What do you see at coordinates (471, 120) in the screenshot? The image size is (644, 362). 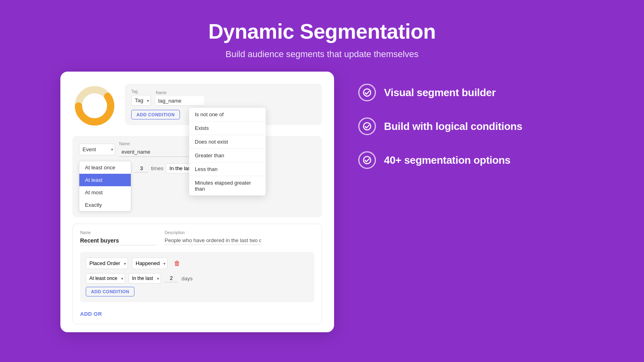 I see `features-list: Visual segment builder Build with logica…` at bounding box center [471, 120].